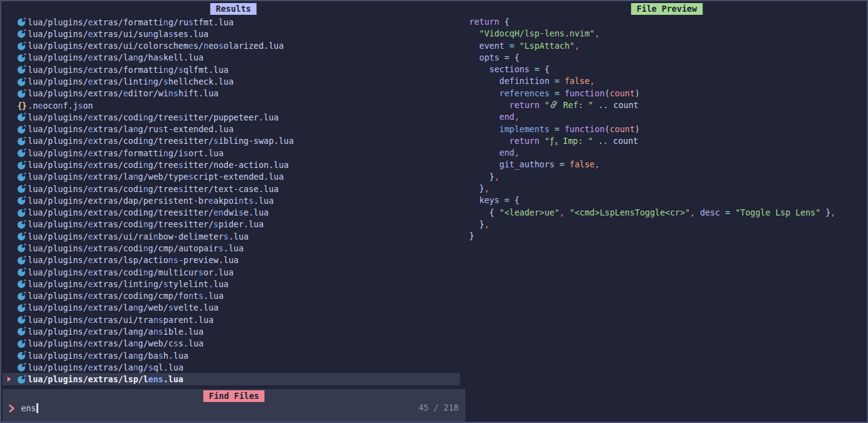  Describe the element at coordinates (231, 105) in the screenshot. I see `result-row: {}.neoconf.json` at that location.